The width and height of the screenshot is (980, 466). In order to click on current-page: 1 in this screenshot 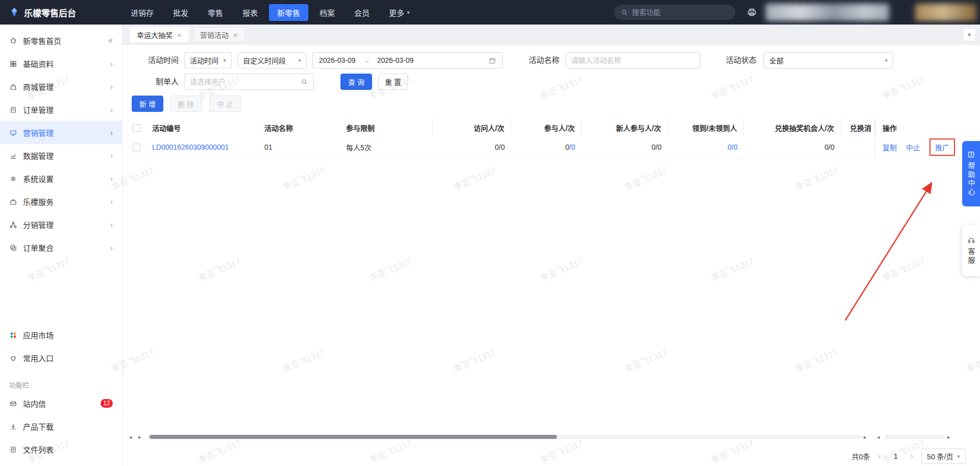, I will do `click(896, 456)`.